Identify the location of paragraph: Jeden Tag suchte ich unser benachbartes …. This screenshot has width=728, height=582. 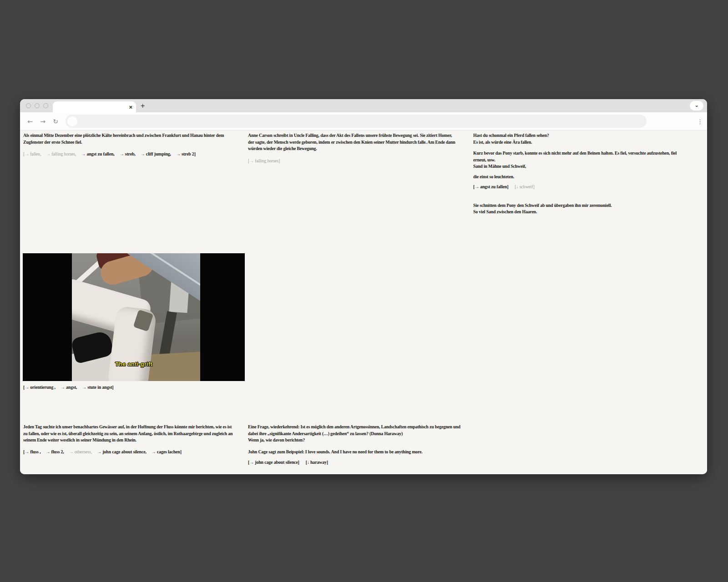
(135, 434).